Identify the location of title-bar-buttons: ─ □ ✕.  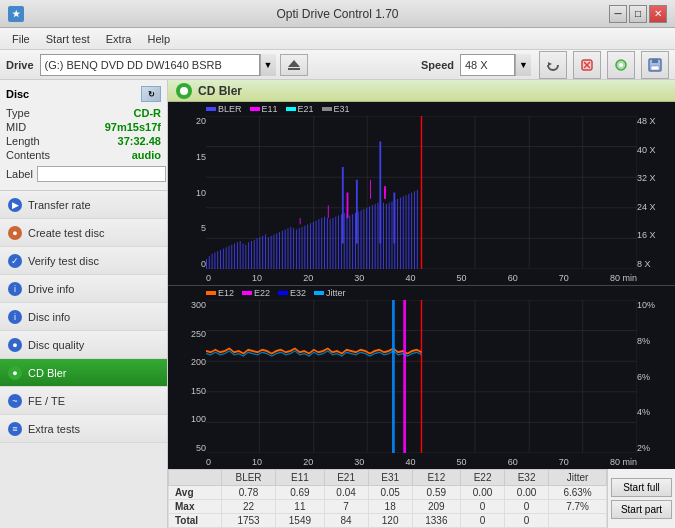
(638, 14).